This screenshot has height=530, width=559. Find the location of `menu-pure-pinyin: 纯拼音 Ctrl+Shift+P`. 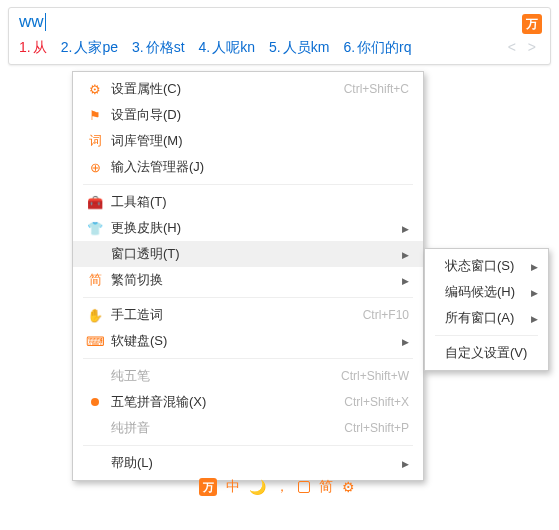

menu-pure-pinyin: 纯拼音 Ctrl+Shift+P is located at coordinates (248, 428).